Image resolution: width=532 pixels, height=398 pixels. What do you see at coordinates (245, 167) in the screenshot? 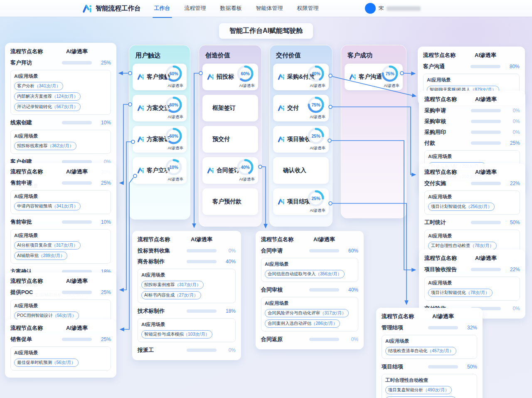
I see `svg-text: 40%` at bounding box center [245, 167].